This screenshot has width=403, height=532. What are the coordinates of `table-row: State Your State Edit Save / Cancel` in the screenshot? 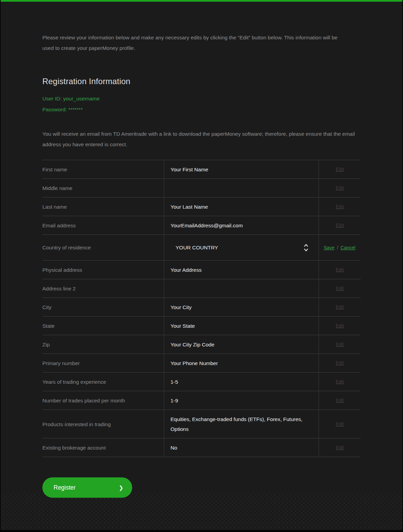 It's located at (201, 326).